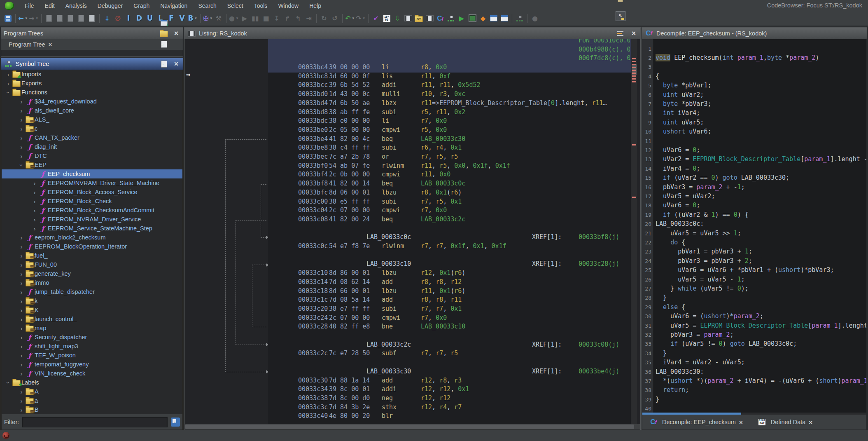 The height and width of the screenshot is (441, 868). Describe the element at coordinates (754, 197) in the screenshot. I see `decompile-line: 17 uVar5 = uVar2;` at that location.